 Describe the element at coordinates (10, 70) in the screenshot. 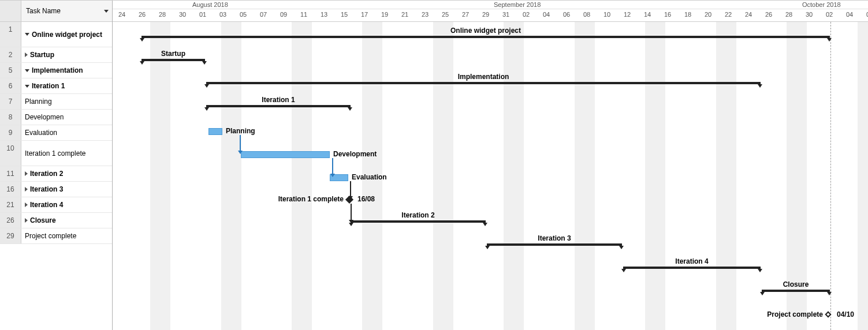

I see `row-number: 5` at that location.